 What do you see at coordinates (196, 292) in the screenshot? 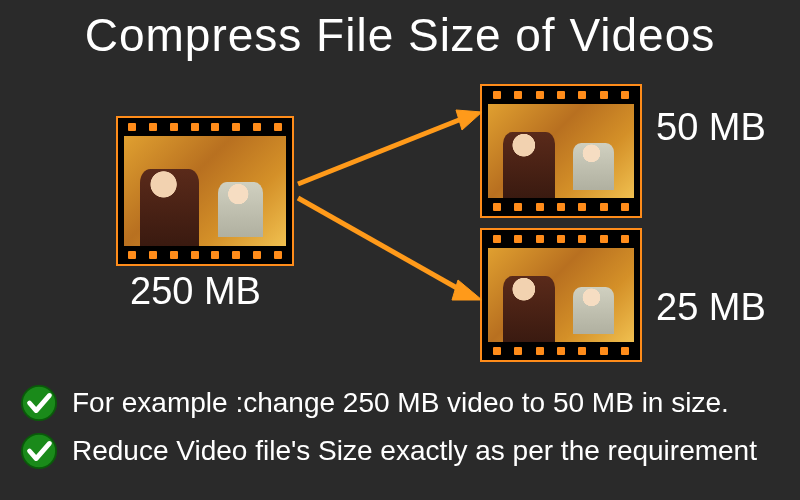
I see `source-size-label: 250 MB` at bounding box center [196, 292].